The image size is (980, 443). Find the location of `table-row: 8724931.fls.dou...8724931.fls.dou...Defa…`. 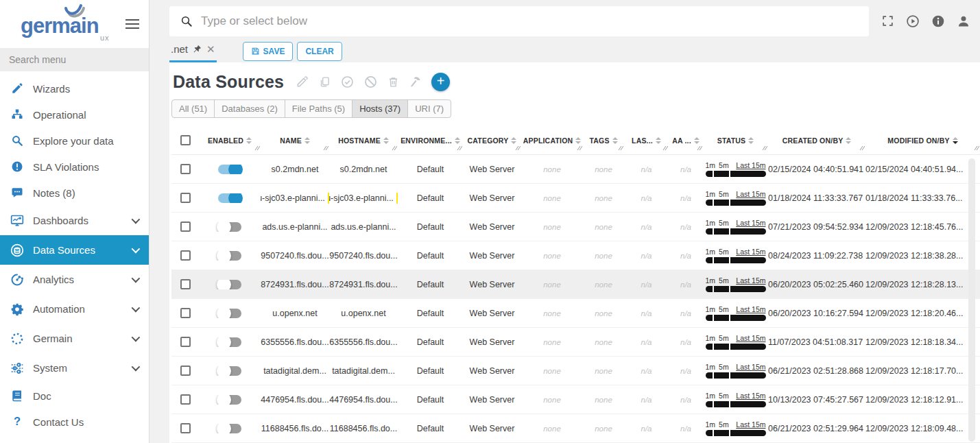

table-row: 8724931.fls.dou...8724931.fls.dou...Defa… is located at coordinates (576, 285).